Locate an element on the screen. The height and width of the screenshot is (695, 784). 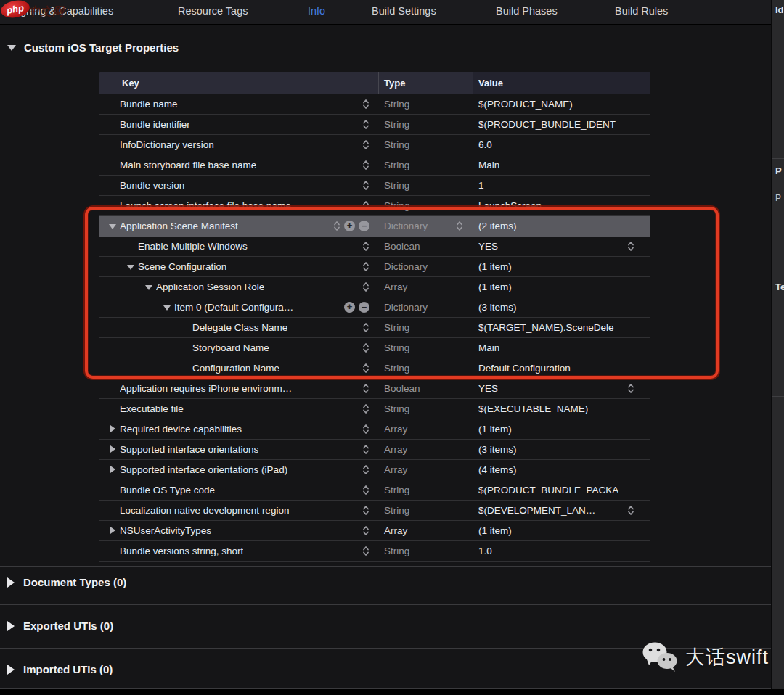
plist-row: Localization native development region S… is located at coordinates (375, 511).